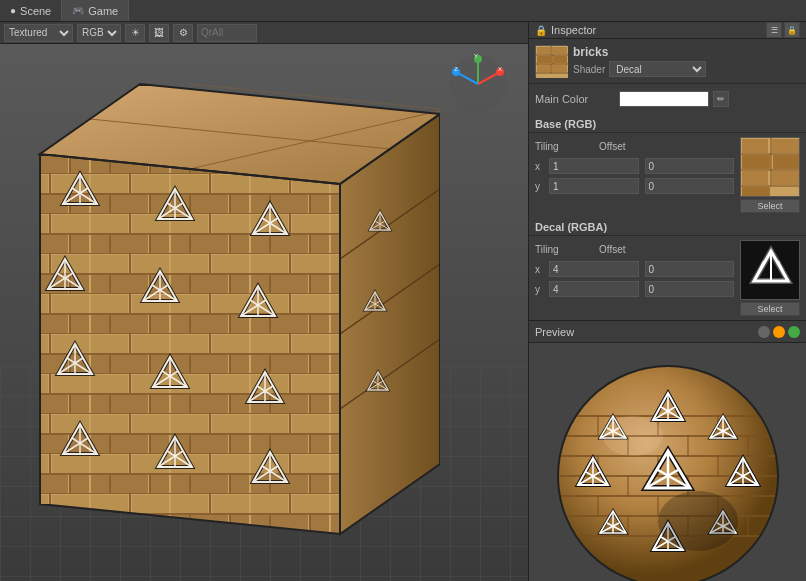 This screenshot has width=806, height=581. Describe the element at coordinates (634, 166) in the screenshot. I see `base-tiling-x-row: x` at that location.